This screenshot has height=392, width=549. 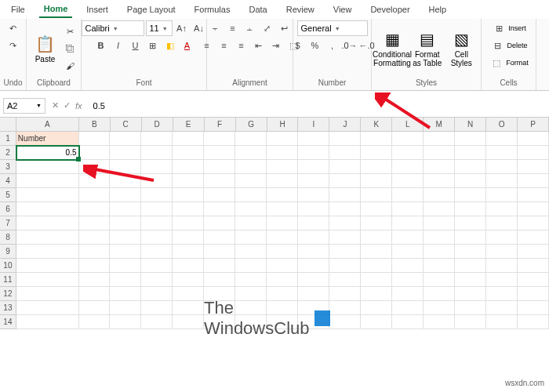 What do you see at coordinates (8, 280) in the screenshot?
I see `row-header: 11` at bounding box center [8, 280].